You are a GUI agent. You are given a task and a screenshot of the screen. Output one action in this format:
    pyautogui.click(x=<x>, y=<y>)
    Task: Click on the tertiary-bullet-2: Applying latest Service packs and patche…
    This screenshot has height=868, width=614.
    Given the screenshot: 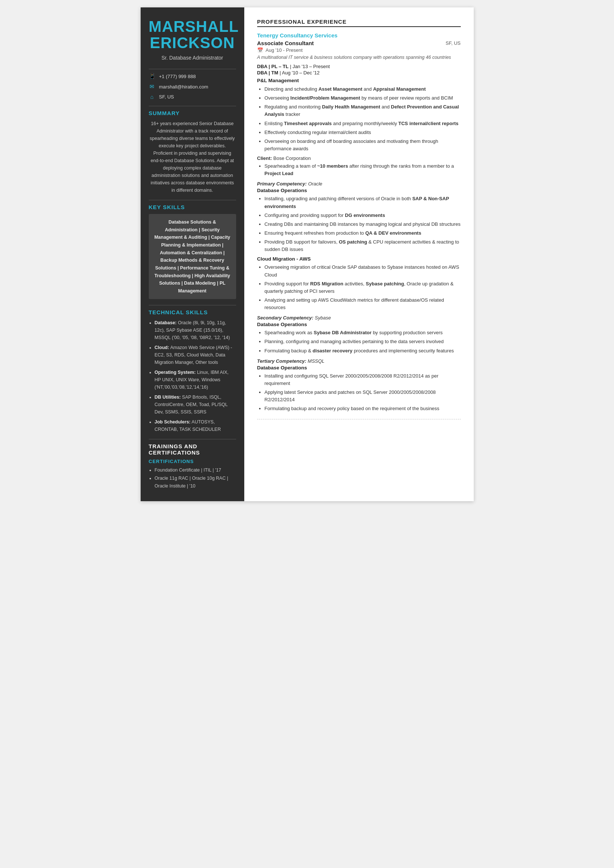 What is the action you would take?
    pyautogui.click(x=363, y=396)
    